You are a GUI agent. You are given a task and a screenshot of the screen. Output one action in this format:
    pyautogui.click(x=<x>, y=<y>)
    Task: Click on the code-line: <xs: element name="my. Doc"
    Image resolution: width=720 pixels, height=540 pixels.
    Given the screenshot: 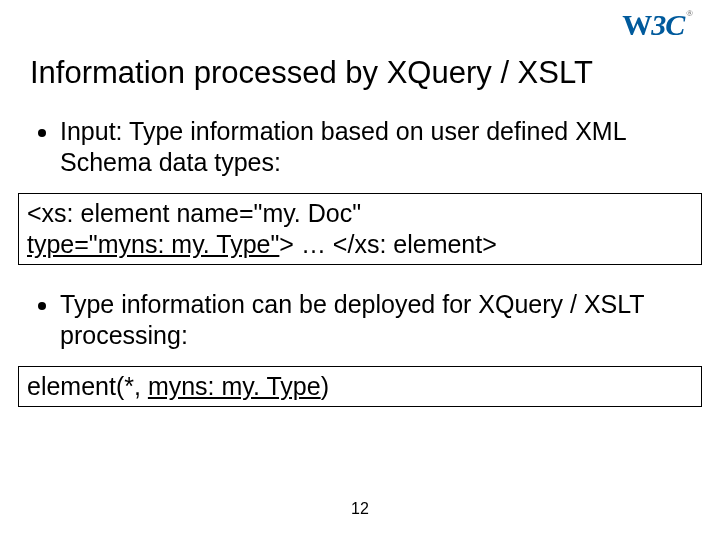 What is the action you would take?
    pyautogui.click(x=360, y=214)
    